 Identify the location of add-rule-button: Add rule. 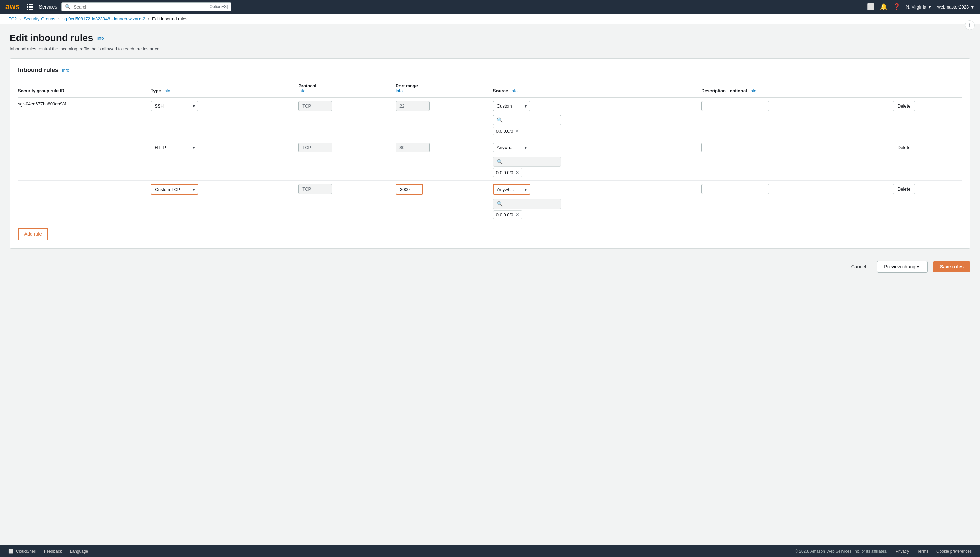
(33, 234).